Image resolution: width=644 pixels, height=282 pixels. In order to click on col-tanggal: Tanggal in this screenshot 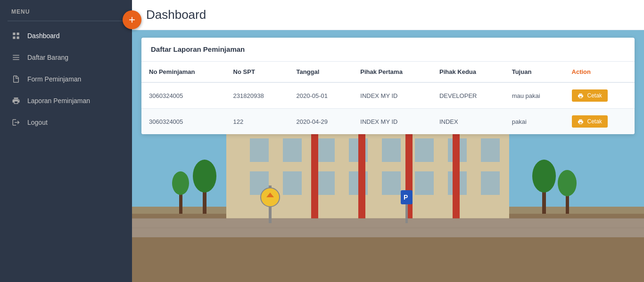, I will do `click(321, 72)`.